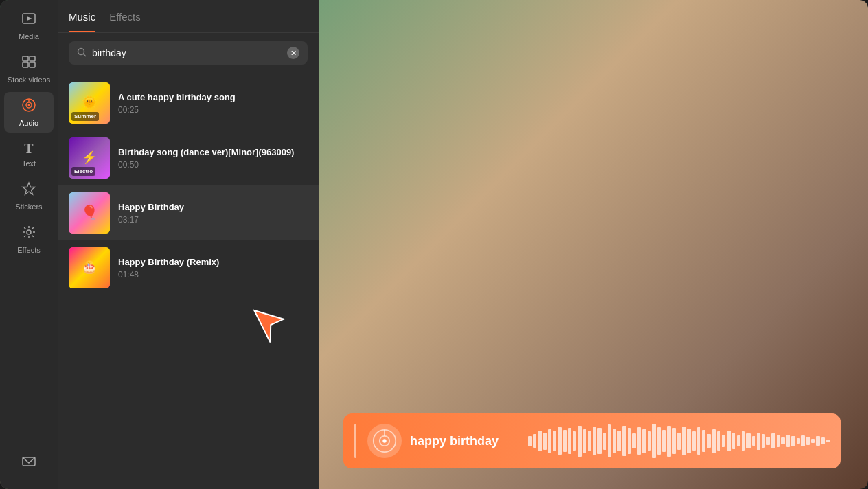  Describe the element at coordinates (29, 123) in the screenshot. I see `sidebar-item-audio-label: Audio` at that location.